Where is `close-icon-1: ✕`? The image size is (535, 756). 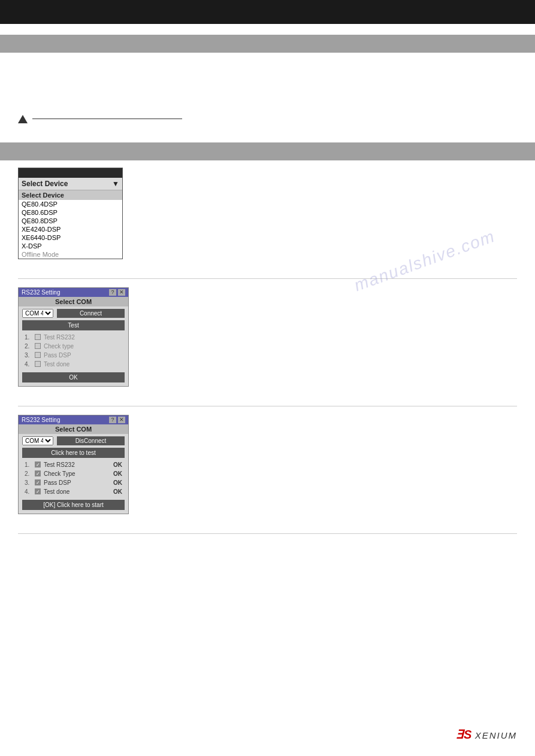 close-icon-1: ✕ is located at coordinates (122, 292).